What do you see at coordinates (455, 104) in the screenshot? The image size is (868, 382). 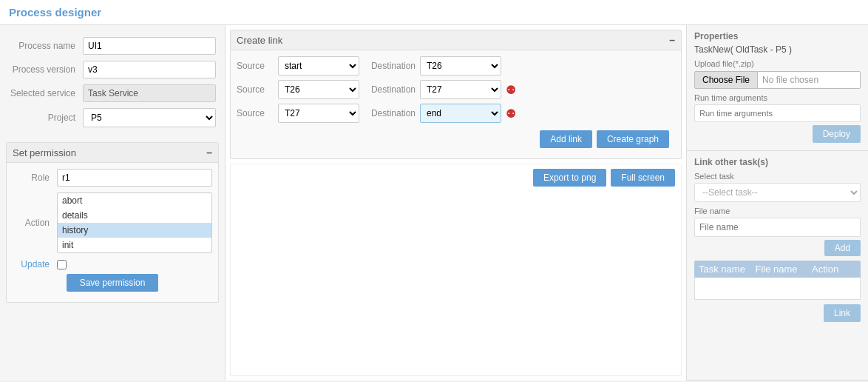 I see `create-link-body: Source start T26 T27 end Destination T26…` at bounding box center [455, 104].